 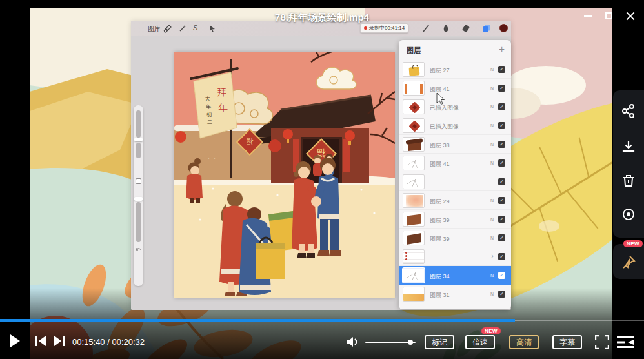 I want to click on eraser-icon, so click(x=466, y=28).